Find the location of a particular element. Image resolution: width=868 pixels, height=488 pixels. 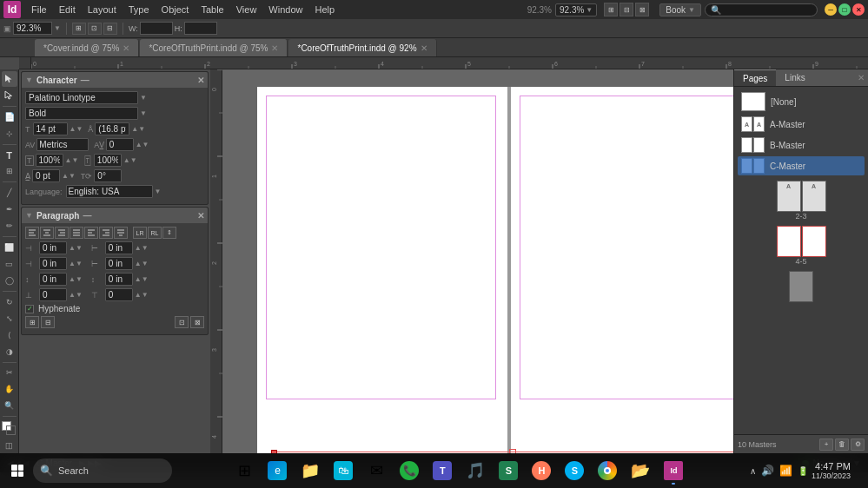

text-rtl: RL is located at coordinates (155, 233).